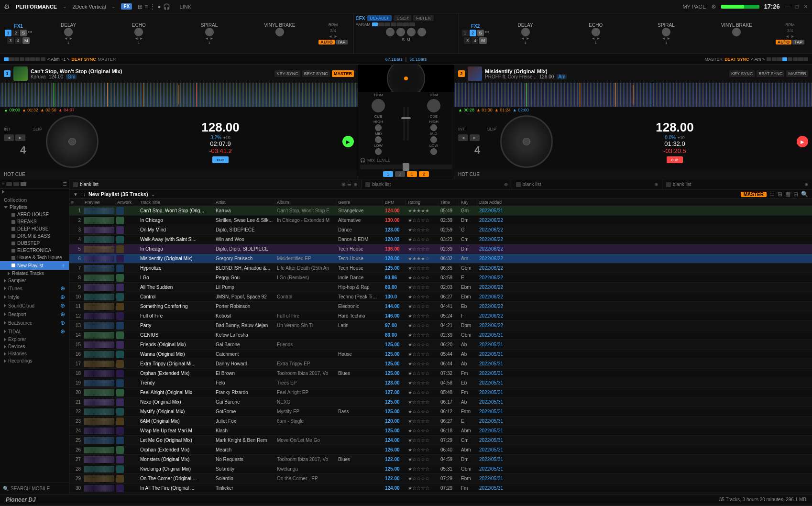 This screenshot has height=506, width=812. What do you see at coordinates (521, 110) in the screenshot?
I see `deck2-cue-4: ▲ 02:00` at bounding box center [521, 110].